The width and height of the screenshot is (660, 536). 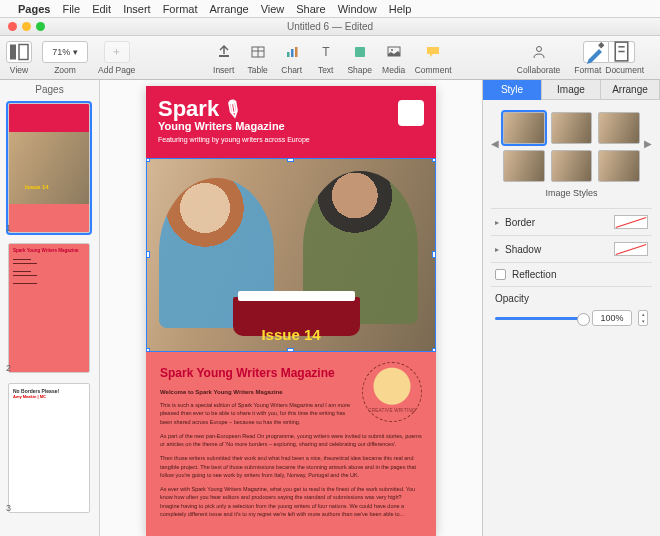 I want to click on border-swatch, so click(x=631, y=222).